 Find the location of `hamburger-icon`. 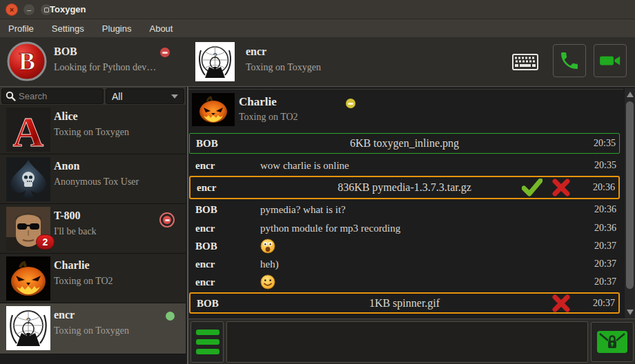

hamburger-icon is located at coordinates (208, 332).